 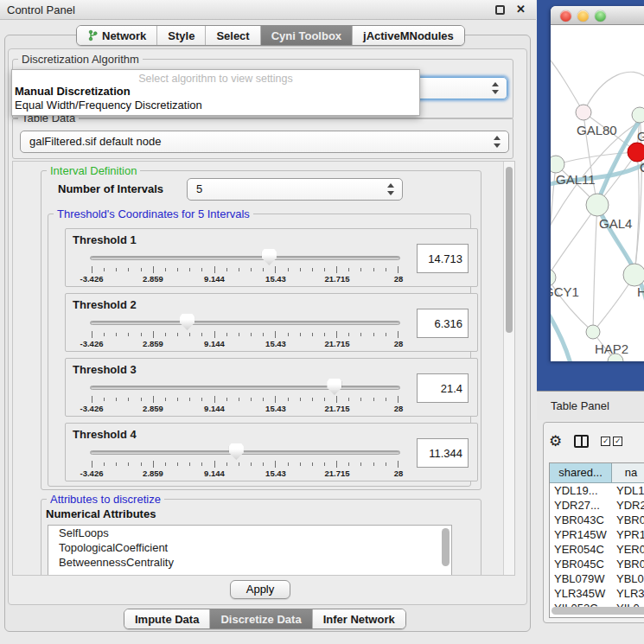 I want to click on network-node-gal11, so click(x=558, y=164).